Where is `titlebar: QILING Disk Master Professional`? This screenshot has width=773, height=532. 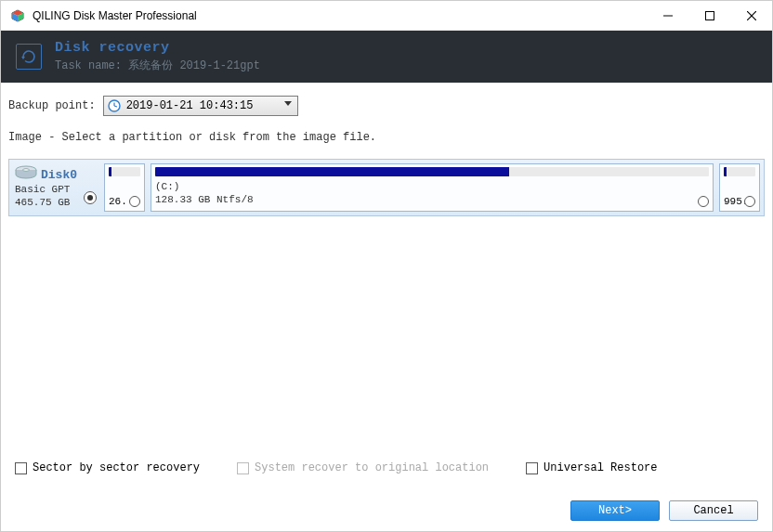 titlebar: QILING Disk Master Professional is located at coordinates (386, 16).